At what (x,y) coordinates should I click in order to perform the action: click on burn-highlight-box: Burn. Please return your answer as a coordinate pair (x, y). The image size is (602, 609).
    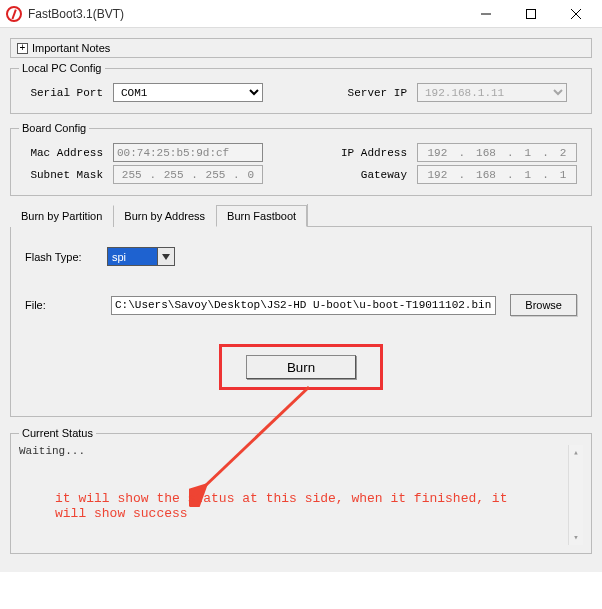
    Looking at the image, I should click on (301, 367).